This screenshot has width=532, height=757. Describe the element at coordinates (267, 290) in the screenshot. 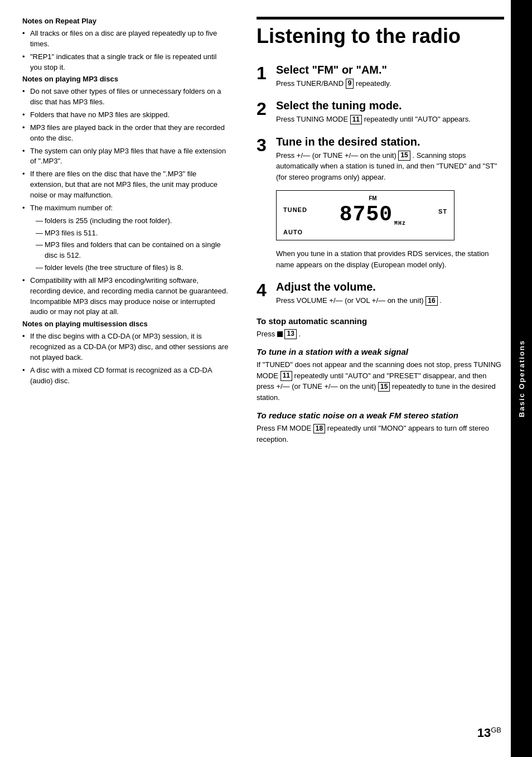

I see `step-number-4: 4` at that location.